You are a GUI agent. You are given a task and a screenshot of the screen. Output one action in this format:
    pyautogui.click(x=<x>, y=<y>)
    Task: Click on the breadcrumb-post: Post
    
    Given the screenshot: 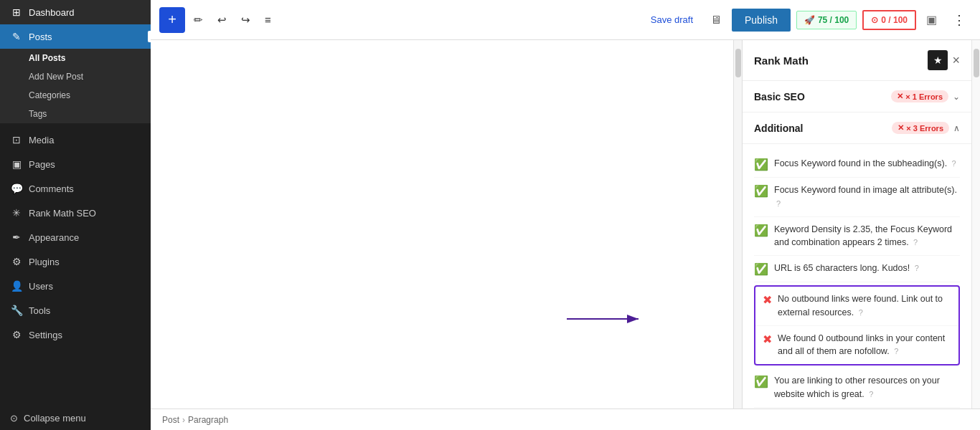 What is the action you would take?
    pyautogui.click(x=171, y=420)
    